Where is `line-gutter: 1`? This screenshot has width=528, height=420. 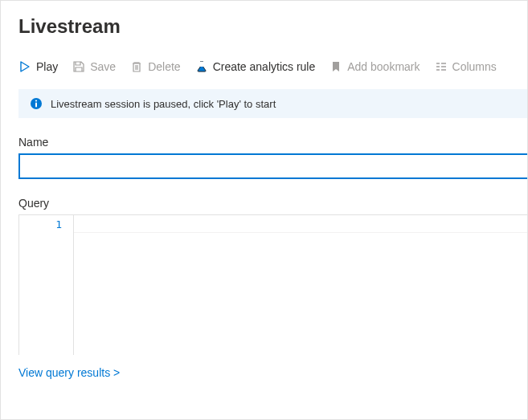
line-gutter: 1 is located at coordinates (47, 285).